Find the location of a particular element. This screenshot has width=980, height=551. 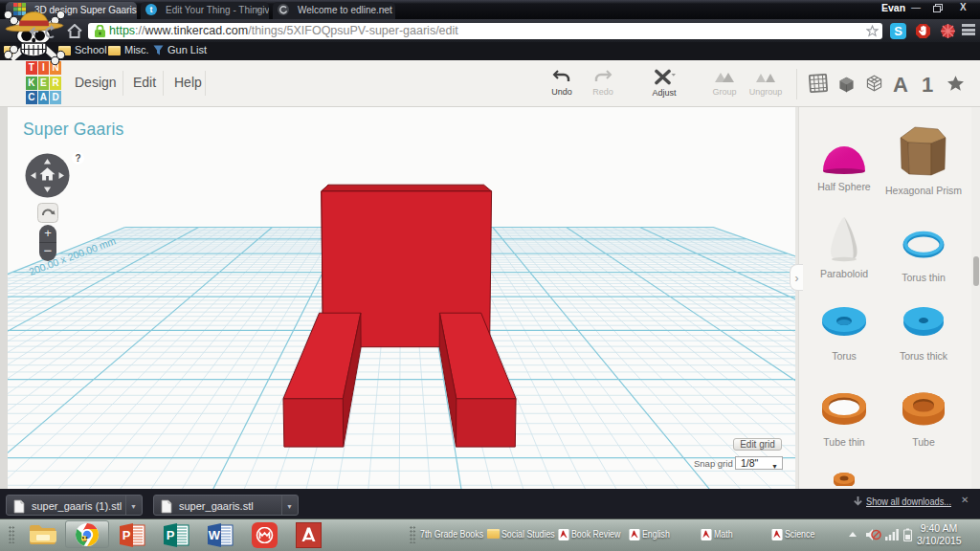

svg-text: W is located at coordinates (214, 536).